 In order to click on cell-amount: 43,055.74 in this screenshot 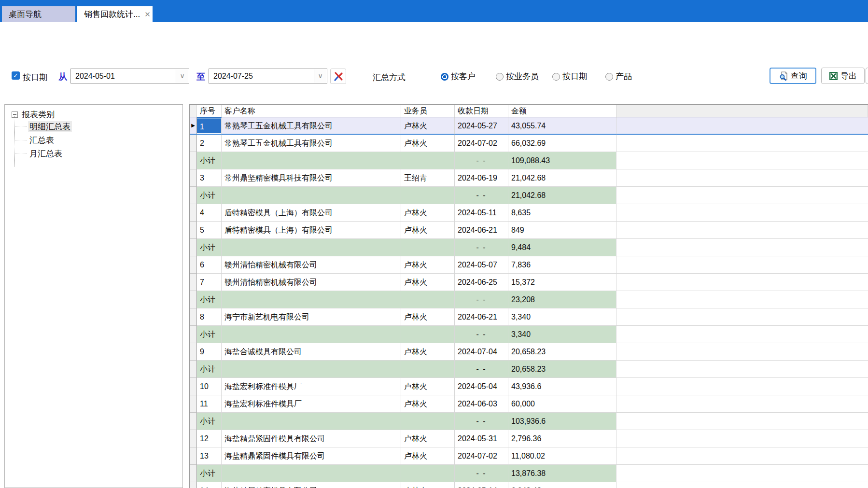, I will do `click(562, 126)`.